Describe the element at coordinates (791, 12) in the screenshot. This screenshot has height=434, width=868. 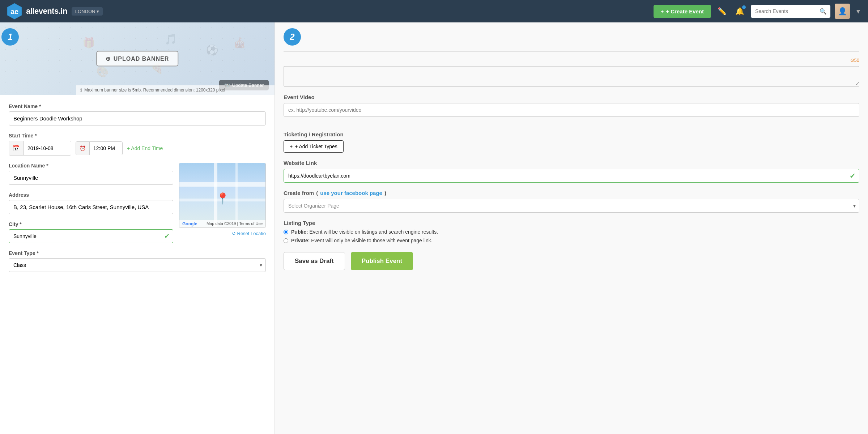
I see `search-bar: 🔍` at that location.